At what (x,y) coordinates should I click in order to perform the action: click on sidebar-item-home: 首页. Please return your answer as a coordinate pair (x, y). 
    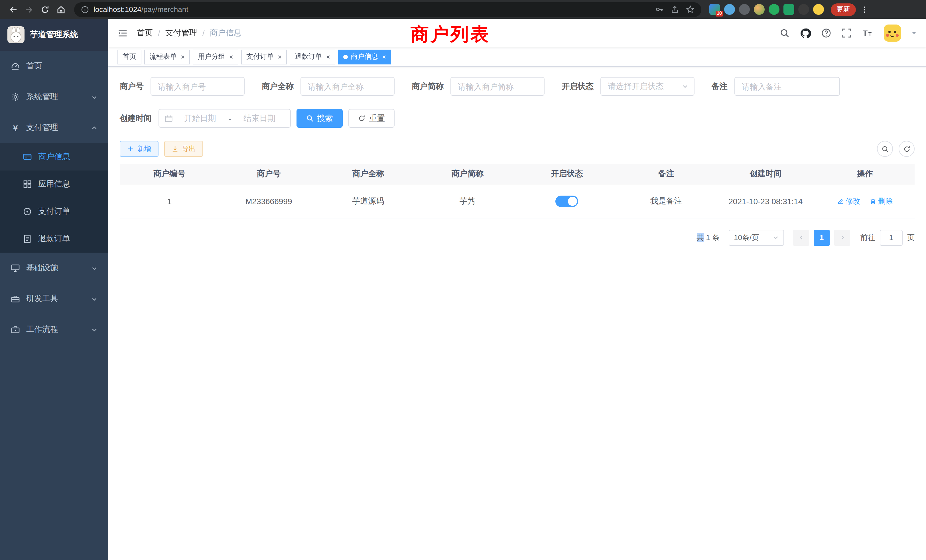
    Looking at the image, I should click on (54, 66).